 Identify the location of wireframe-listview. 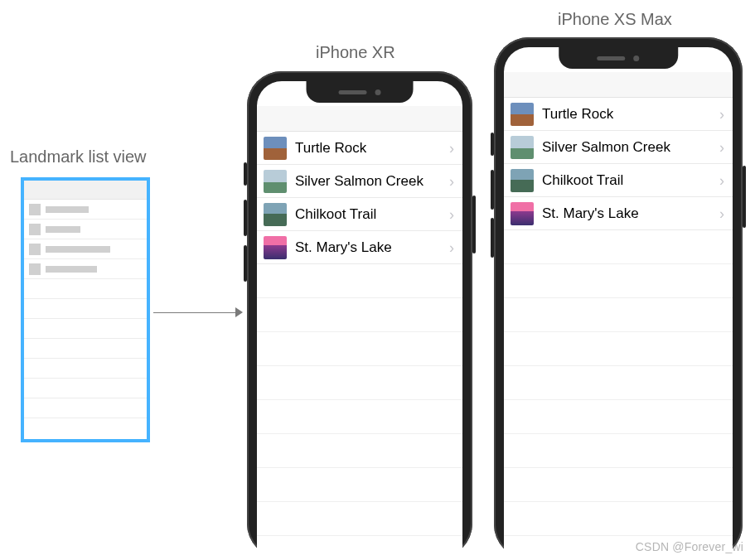
(85, 310).